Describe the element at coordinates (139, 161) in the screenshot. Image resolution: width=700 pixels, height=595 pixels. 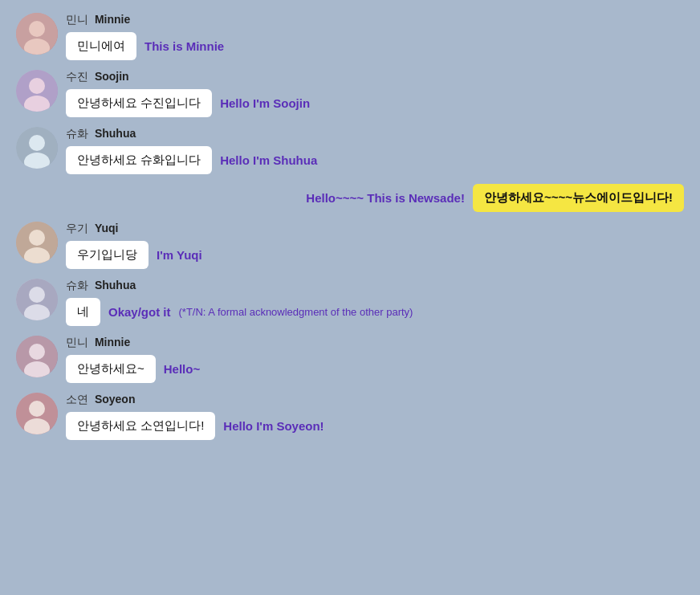
I see `korean-bubble: 안녕하세요 슈화입니다` at that location.